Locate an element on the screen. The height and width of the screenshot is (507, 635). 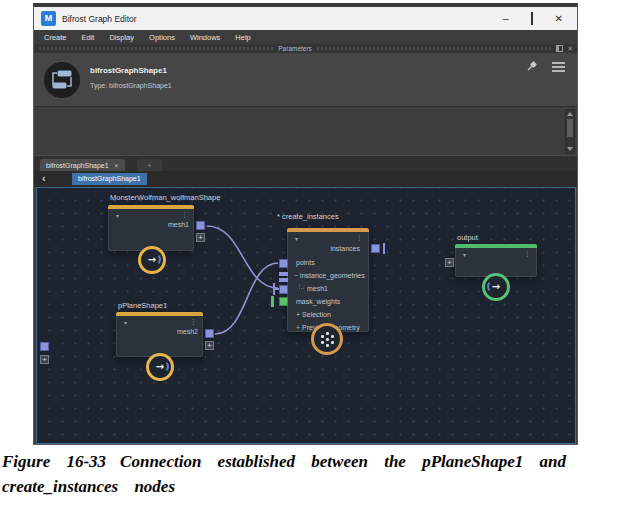
selected-node-type: Type: bifrostGraphShape1 is located at coordinates (131, 86).